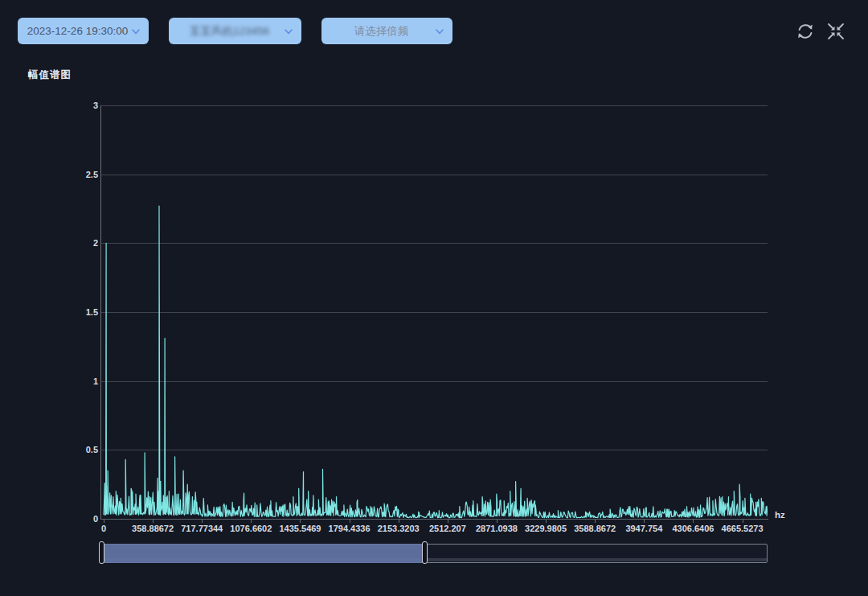 This screenshot has width=868, height=596. Describe the element at coordinates (743, 528) in the screenshot. I see `x-axis-tick-label: 4665.5273` at that location.